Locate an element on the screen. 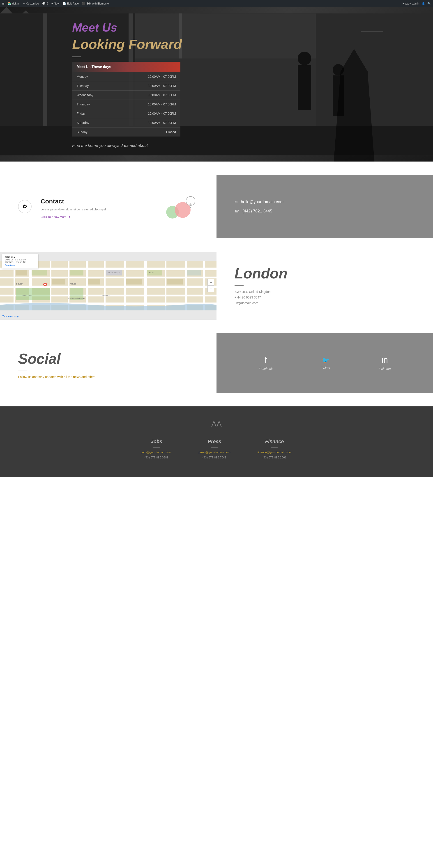 The height and width of the screenshot is (868, 433). customize-menu: ✏ Customize is located at coordinates (31, 3).